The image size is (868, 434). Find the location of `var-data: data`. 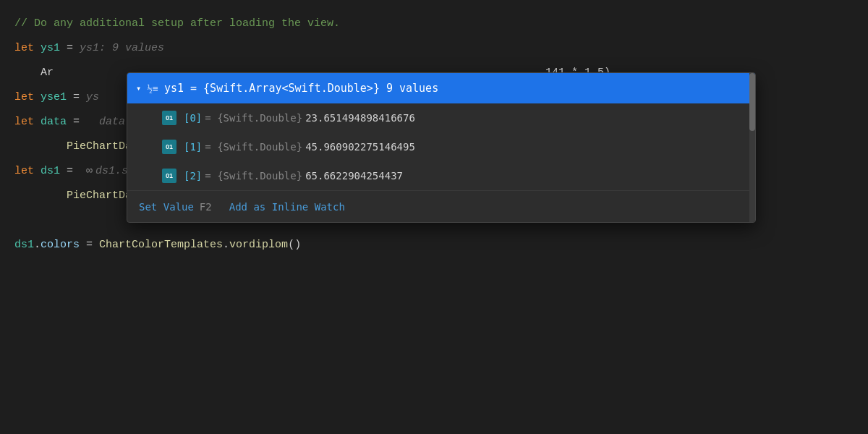

var-data: data is located at coordinates (54, 122).